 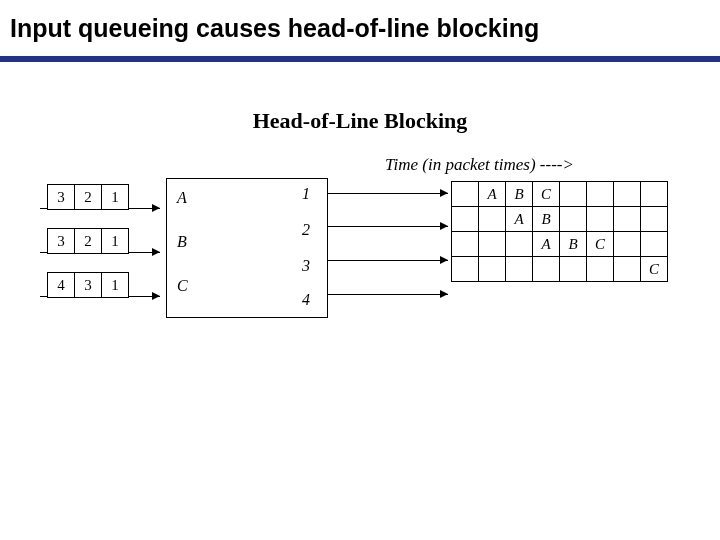 What do you see at coordinates (360, 121) in the screenshot?
I see `diagram-title: Head-of-Line Blocking` at bounding box center [360, 121].